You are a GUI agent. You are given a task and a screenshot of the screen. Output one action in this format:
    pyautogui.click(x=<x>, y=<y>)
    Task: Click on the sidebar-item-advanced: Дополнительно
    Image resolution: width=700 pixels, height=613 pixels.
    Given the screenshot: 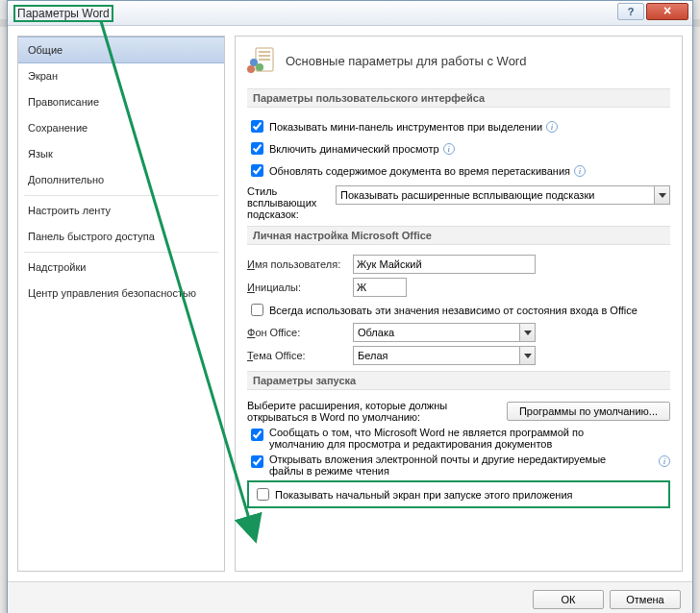 What is the action you would take?
    pyautogui.click(x=121, y=181)
    